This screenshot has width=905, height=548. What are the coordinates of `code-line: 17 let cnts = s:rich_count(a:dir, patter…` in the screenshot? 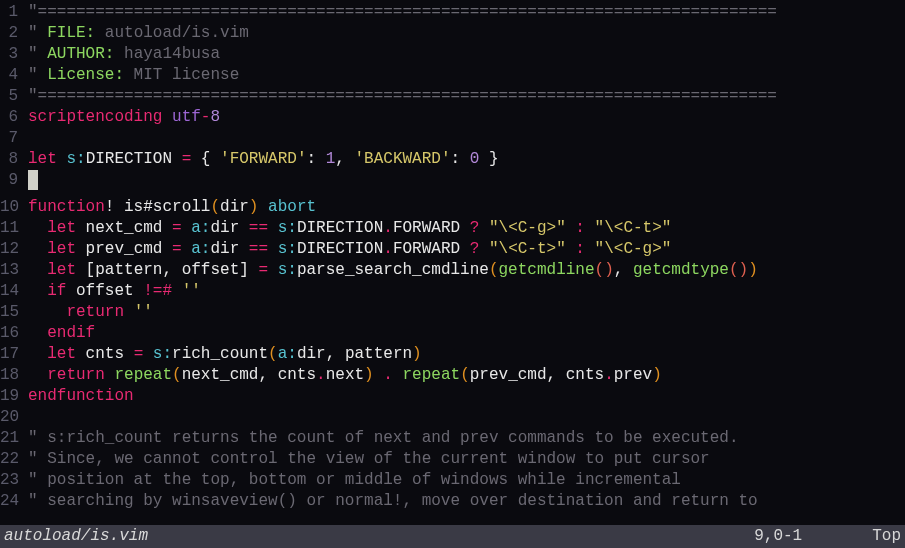 It's located at (452, 354).